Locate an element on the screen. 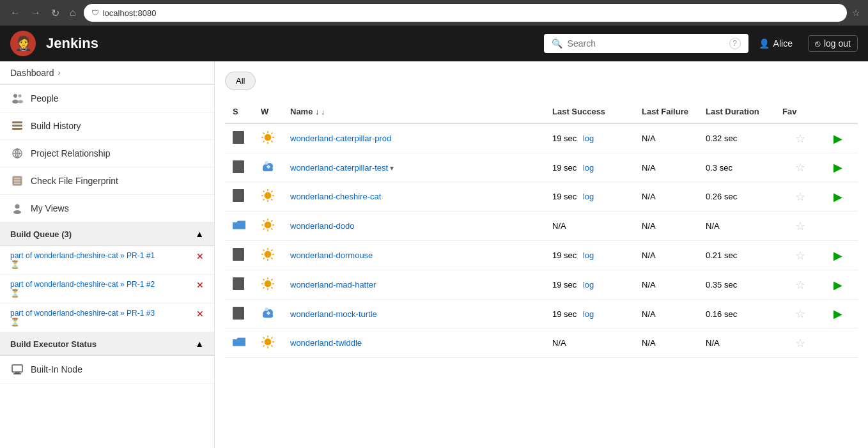  all-button: All is located at coordinates (240, 81).